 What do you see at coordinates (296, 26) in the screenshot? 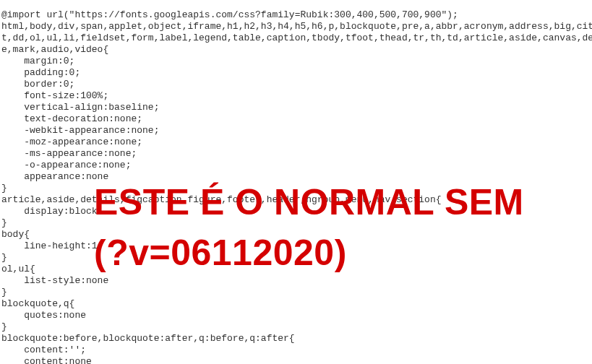
I see `code-line: html,body,div,span,applet,object,iframe,…` at bounding box center [296, 26].